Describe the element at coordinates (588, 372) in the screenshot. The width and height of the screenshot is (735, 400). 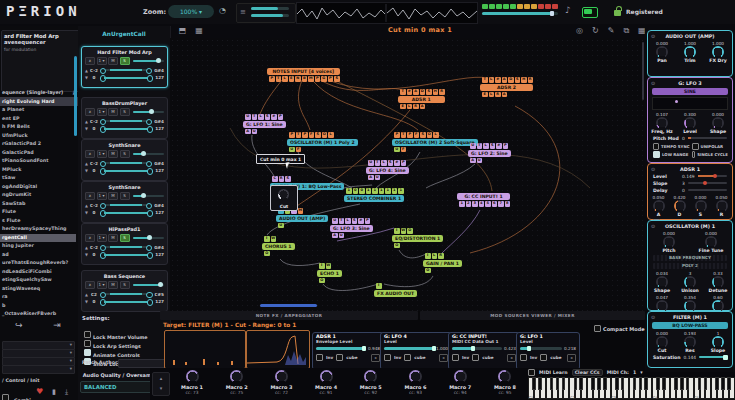
I see `clear-ccs-button: Clear CCs` at that location.